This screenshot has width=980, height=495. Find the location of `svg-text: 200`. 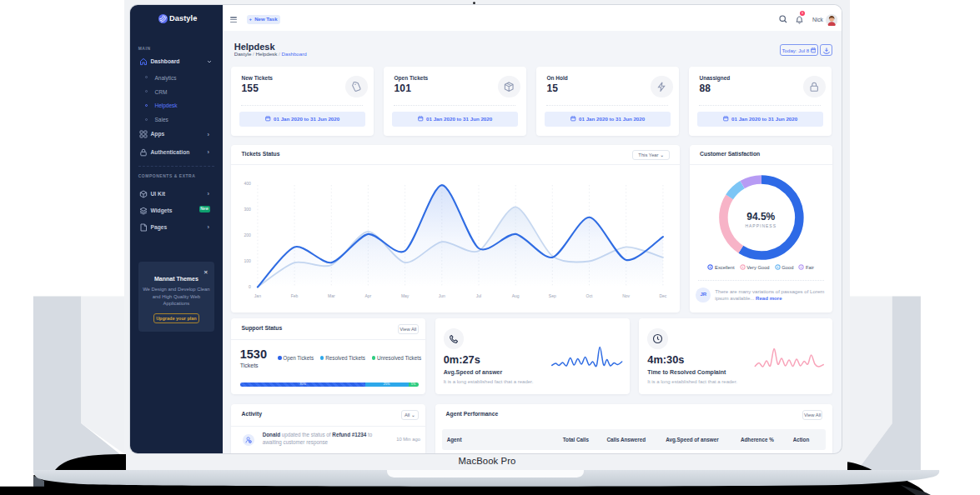

svg-text: 200 is located at coordinates (249, 235).